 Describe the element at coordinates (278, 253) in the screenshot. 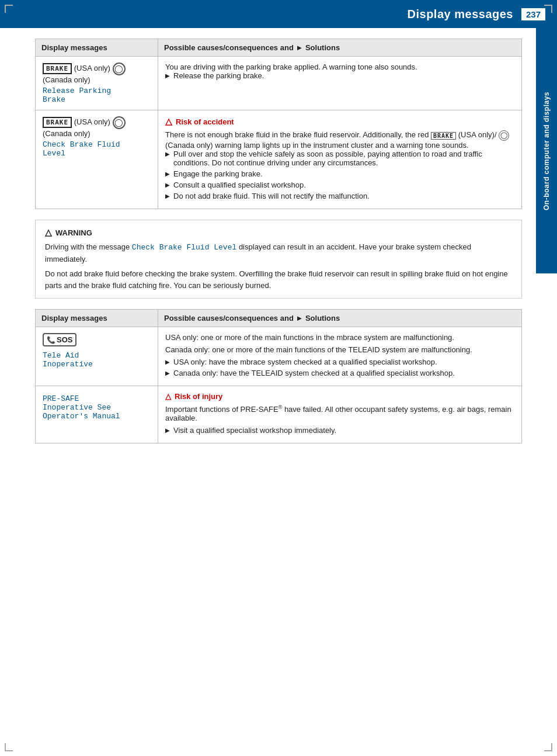

I see `warning-para1: Driving with the message Check Brake Flu…` at that location.